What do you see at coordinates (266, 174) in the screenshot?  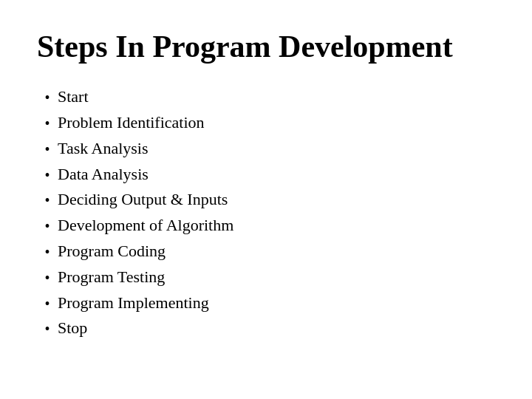 I see `list-item: •Data Analysis` at bounding box center [266, 174].